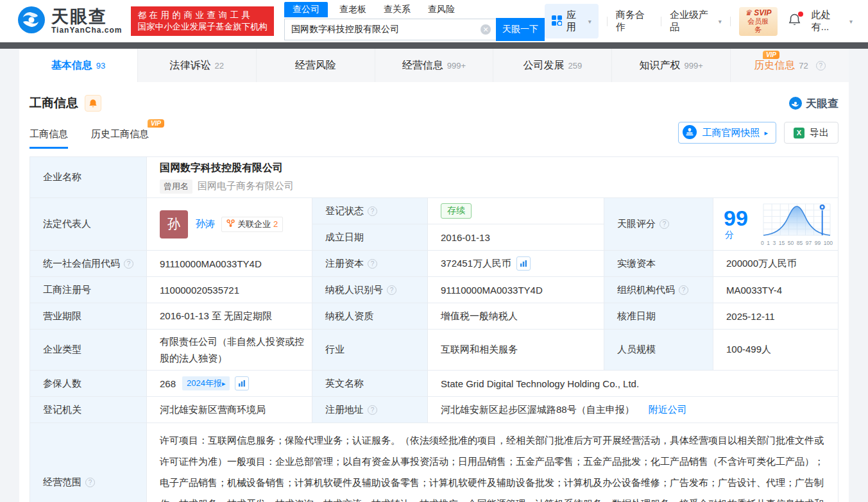  What do you see at coordinates (731, 133) in the screenshot?
I see `snapshot-label: 工商官网快照` at bounding box center [731, 133].